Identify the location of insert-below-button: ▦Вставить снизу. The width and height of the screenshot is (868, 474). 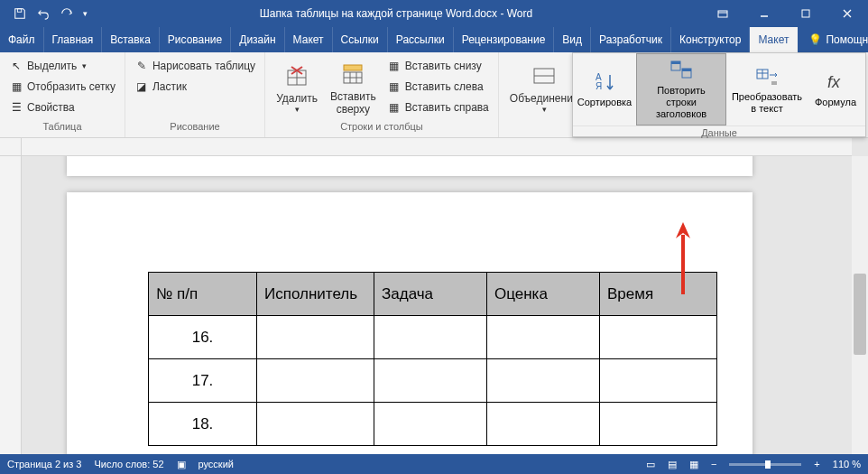
(439, 66).